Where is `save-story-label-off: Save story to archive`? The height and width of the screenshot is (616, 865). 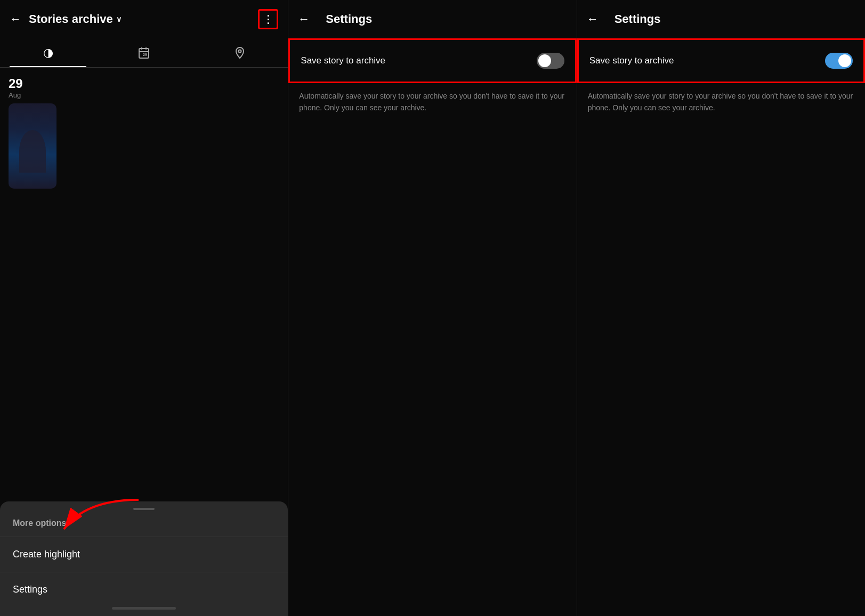 save-story-label-off: Save story to archive is located at coordinates (418, 61).